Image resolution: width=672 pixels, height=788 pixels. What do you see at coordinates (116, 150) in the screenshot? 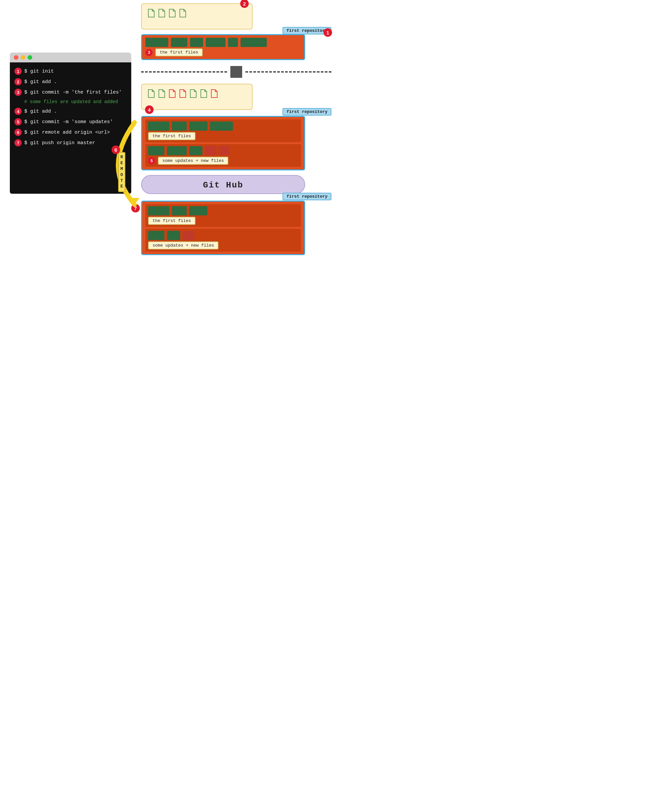
I see `badge-6-diagram: 6` at bounding box center [116, 150].